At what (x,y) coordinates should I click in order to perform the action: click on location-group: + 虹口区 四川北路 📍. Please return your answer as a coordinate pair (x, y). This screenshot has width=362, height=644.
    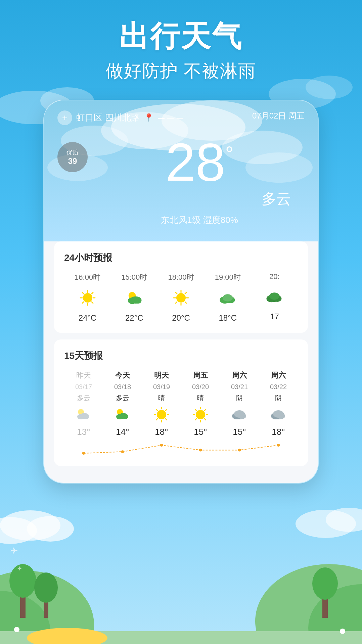
    Looking at the image, I should click on (120, 118).